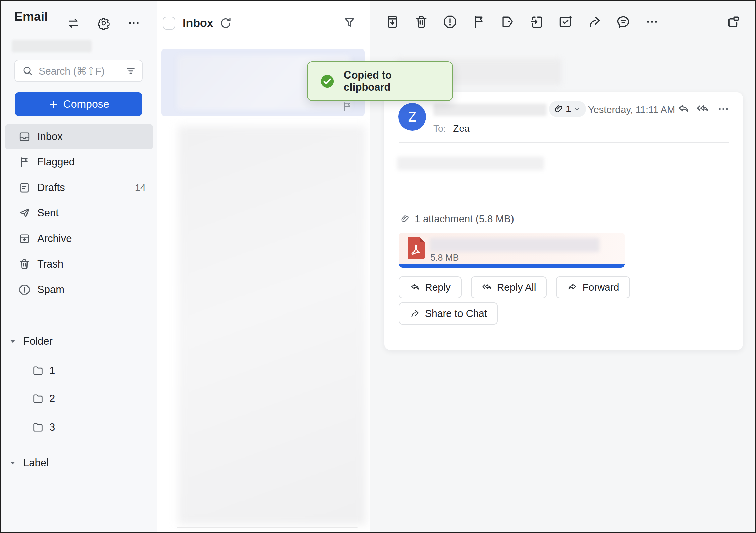 Image resolution: width=756 pixels, height=533 pixels. Describe the element at coordinates (29, 463) in the screenshot. I see `label-section-header: Label` at that location.